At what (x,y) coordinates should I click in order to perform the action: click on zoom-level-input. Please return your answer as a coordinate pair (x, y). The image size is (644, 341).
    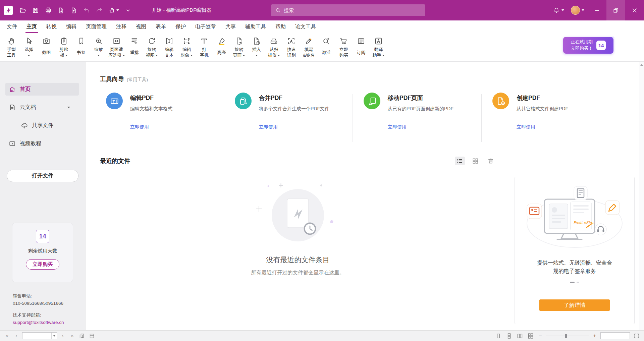
    Looking at the image, I should click on (615, 336).